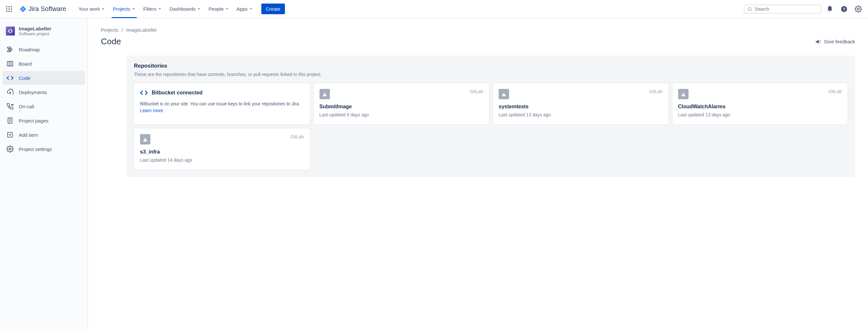  What do you see at coordinates (760, 104) in the screenshot?
I see `repo-card: GitLabCloudWatchAlarmsLast updated 13 da…` at bounding box center [760, 104].